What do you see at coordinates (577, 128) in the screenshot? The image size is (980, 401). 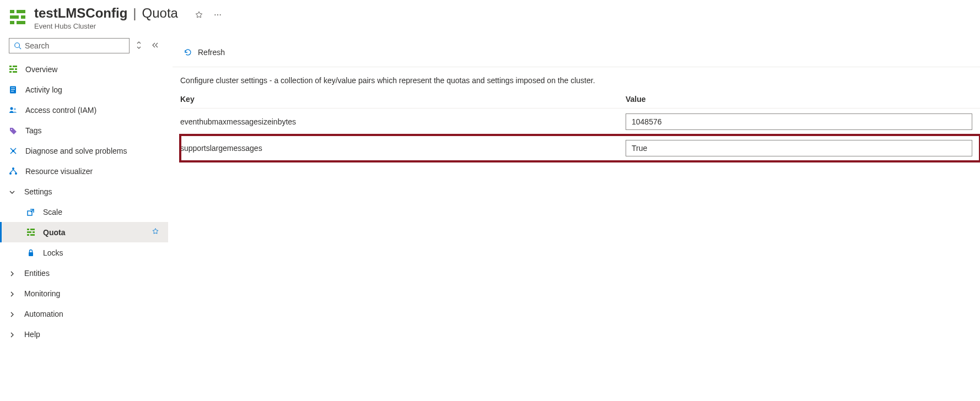 I see `quota-table: Key Value eventhubmaxmessagesizeinbytes …` at bounding box center [577, 128].